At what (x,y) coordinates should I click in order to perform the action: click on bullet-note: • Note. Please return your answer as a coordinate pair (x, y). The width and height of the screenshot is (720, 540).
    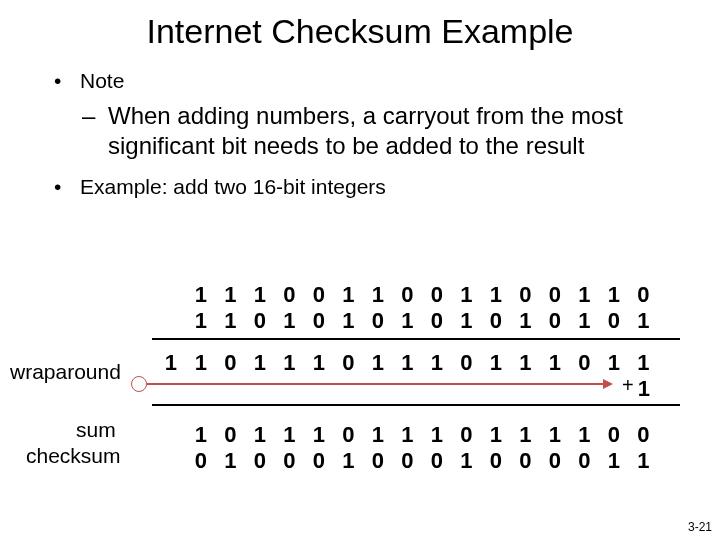
    Looking at the image, I should click on (359, 81).